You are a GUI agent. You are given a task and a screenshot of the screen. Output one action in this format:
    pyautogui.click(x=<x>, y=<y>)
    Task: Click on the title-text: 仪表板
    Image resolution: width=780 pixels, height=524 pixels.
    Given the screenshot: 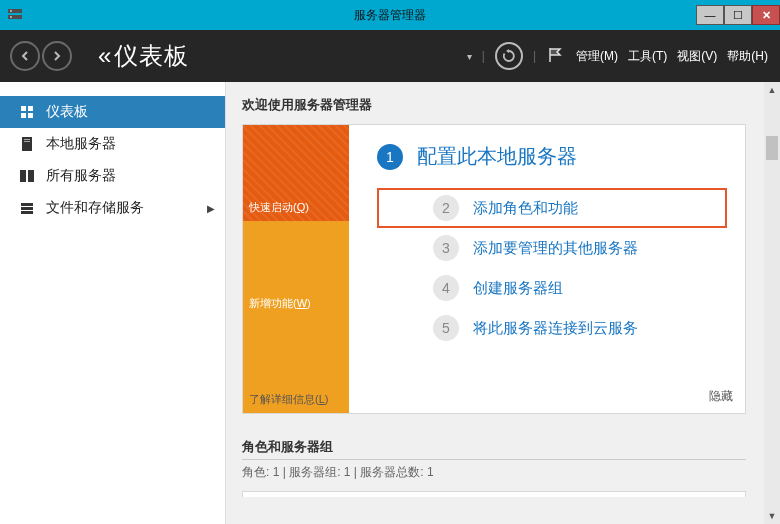 What is the action you would take?
    pyautogui.click(x=152, y=56)
    